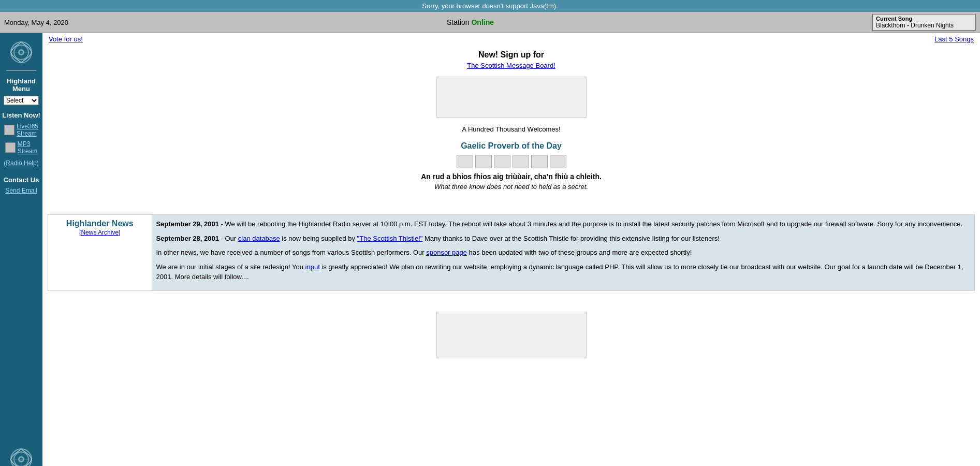  What do you see at coordinates (511, 65) in the screenshot?
I see `signup-link: The Scottish Message Board!` at bounding box center [511, 65].